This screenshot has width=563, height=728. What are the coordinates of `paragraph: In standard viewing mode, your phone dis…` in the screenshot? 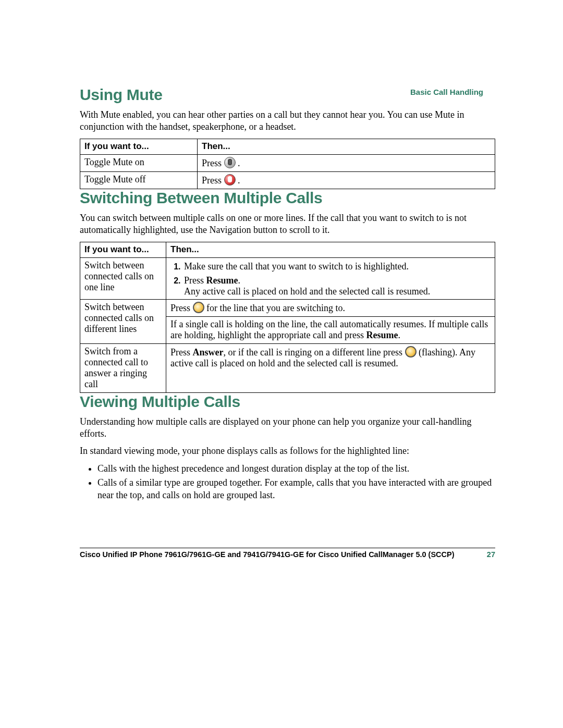 It's located at (288, 451).